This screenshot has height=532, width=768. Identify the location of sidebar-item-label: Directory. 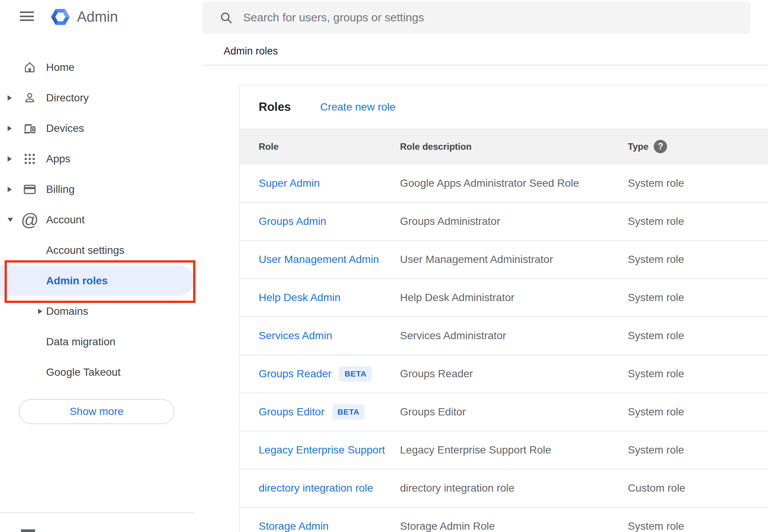
(67, 98).